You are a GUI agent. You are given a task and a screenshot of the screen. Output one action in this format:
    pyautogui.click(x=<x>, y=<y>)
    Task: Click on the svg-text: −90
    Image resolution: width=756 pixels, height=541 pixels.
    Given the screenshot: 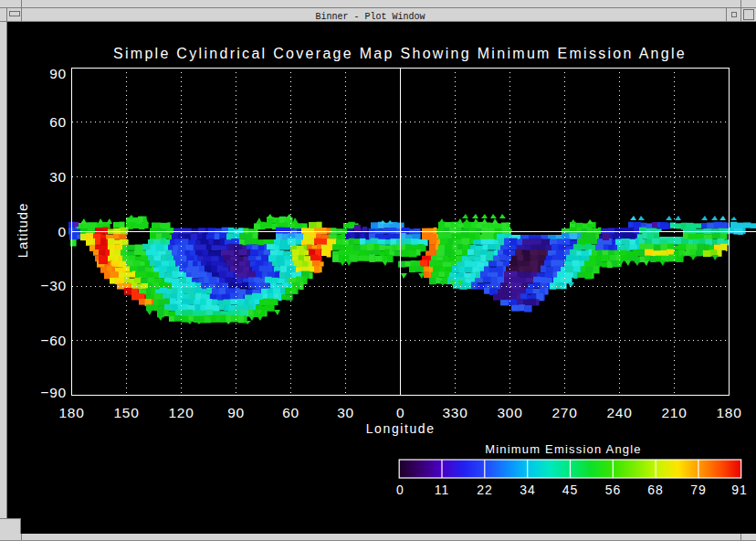 What is the action you would take?
    pyautogui.click(x=53, y=393)
    